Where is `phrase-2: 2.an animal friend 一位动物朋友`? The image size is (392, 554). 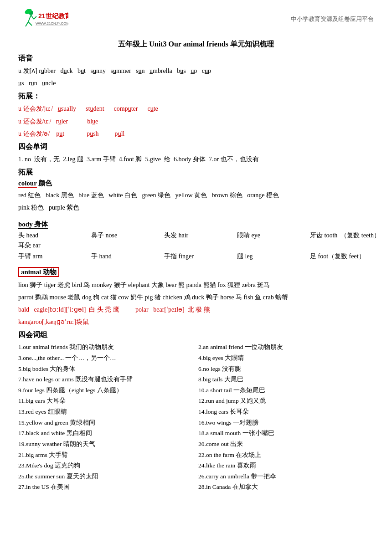
phrase-2: 2.an animal friend 一位动物朋友 is located at coordinates (286, 347).